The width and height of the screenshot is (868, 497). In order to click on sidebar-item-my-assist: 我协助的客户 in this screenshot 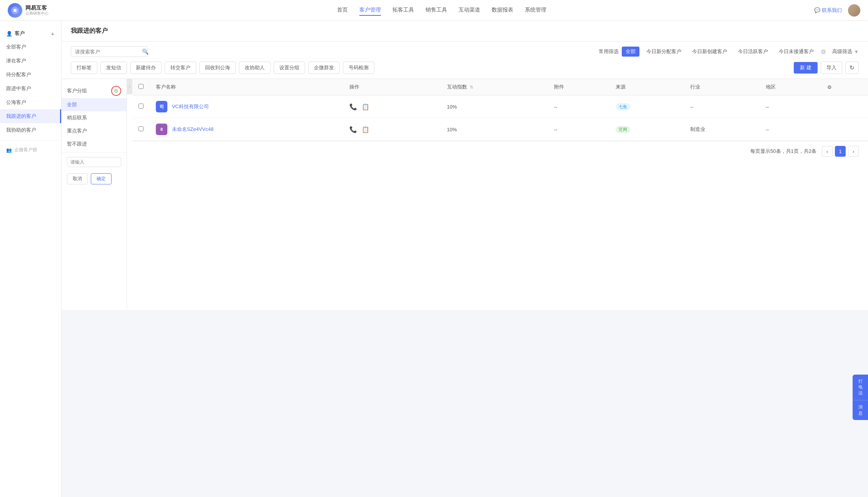, I will do `click(31, 130)`.